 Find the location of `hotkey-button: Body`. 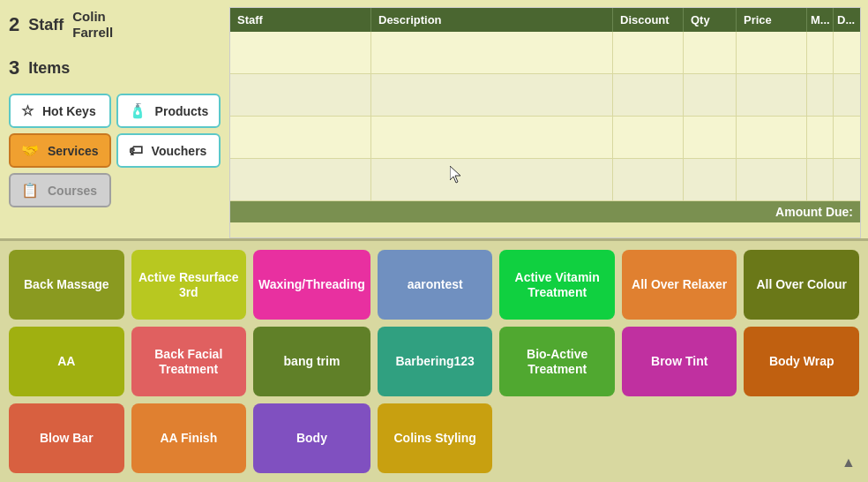

hotkey-button: Body is located at coordinates (312, 438).